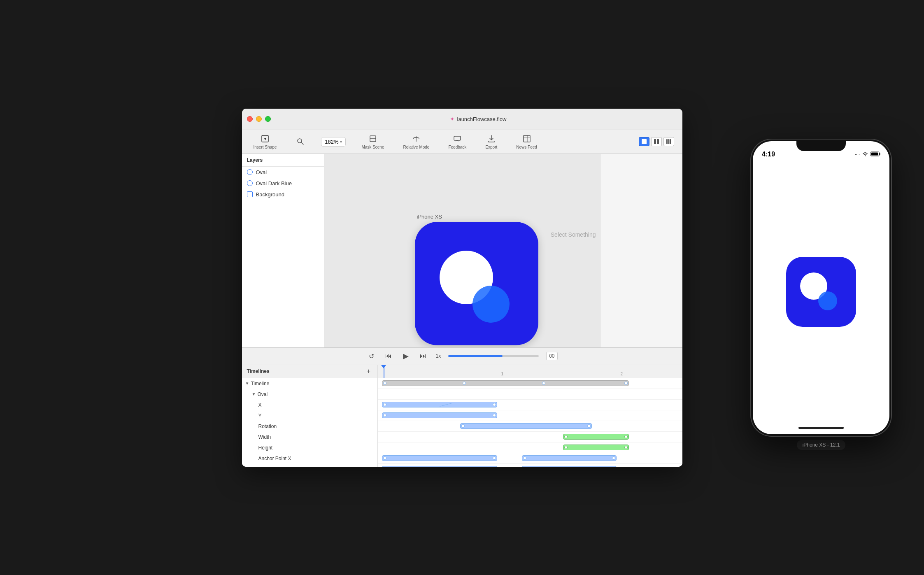  Describe the element at coordinates (527, 139) in the screenshot. I see `news-feed-icon` at that location.